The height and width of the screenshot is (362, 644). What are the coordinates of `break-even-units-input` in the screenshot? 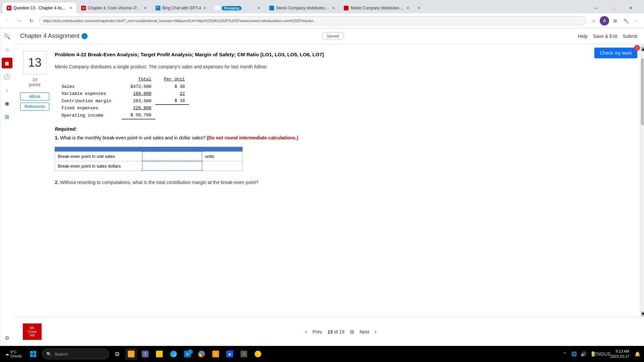 It's located at (172, 156).